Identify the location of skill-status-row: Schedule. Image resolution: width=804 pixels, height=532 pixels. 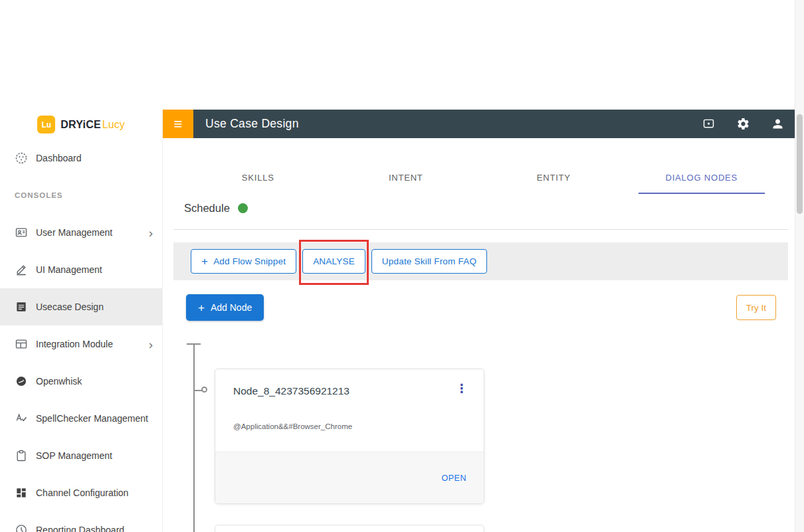
(216, 209).